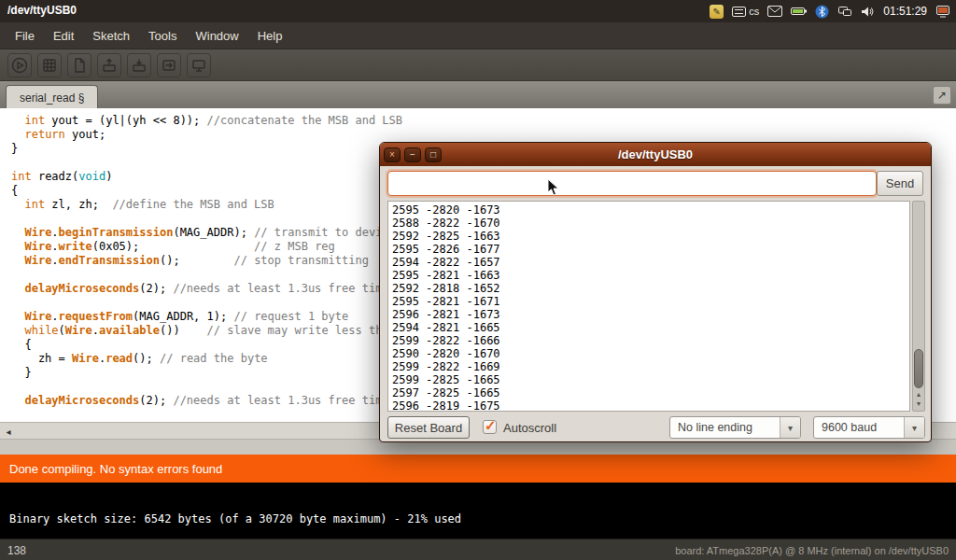  Describe the element at coordinates (649, 236) in the screenshot. I see `serial-line: 2592 -2825 -1663` at that location.